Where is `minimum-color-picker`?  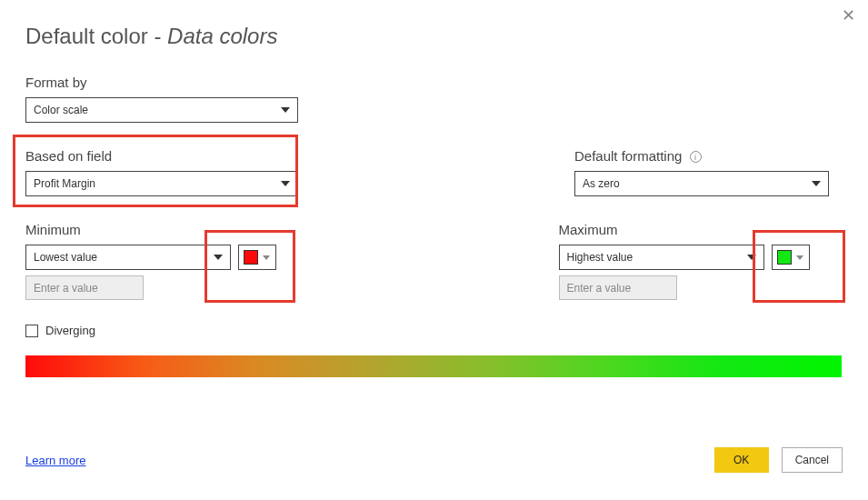
minimum-color-picker is located at coordinates (257, 257).